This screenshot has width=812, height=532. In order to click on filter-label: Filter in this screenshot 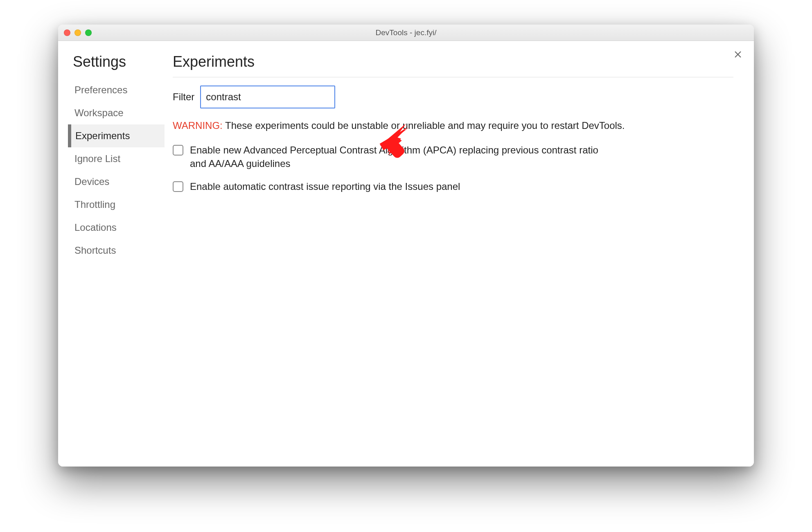, I will do `click(183, 97)`.